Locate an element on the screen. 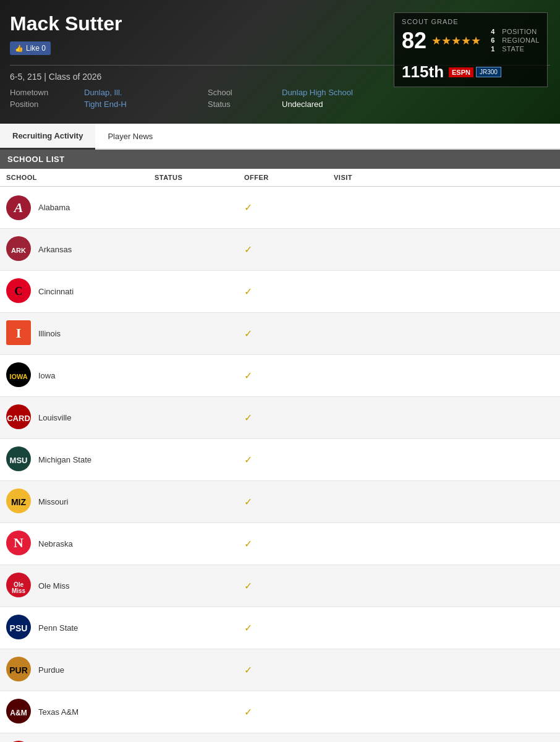  svg-text: MSU is located at coordinates (19, 460).